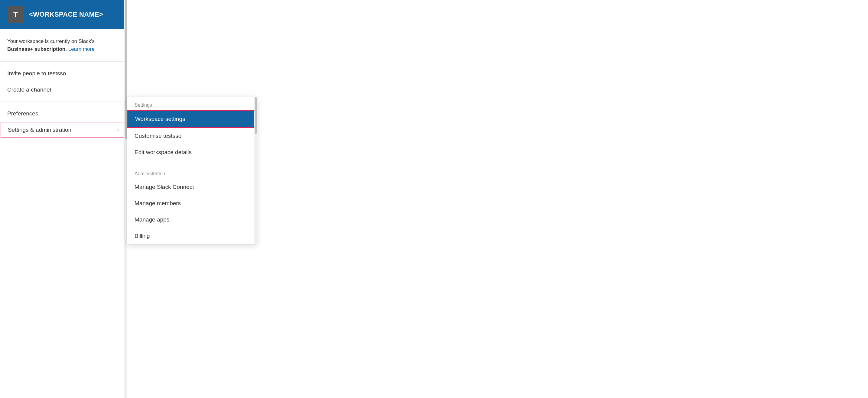  What do you see at coordinates (164, 187) in the screenshot?
I see `manage-slack-connect-label: Manage Slack Connect` at bounding box center [164, 187].